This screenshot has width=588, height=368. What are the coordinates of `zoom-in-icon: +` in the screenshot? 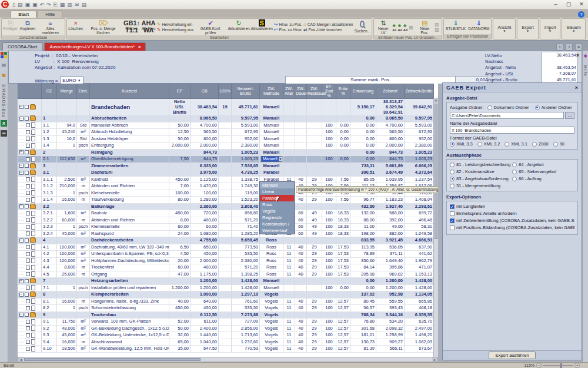 It's located at (577, 365).